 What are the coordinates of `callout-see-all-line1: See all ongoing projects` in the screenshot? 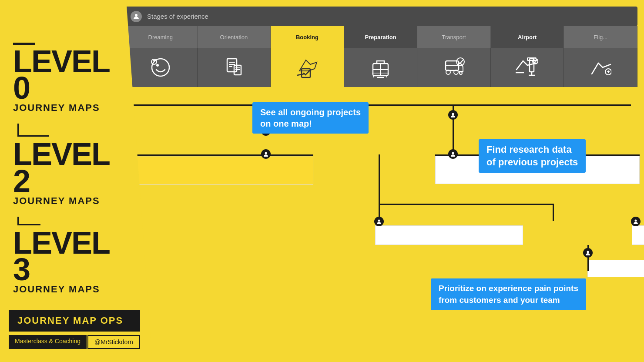 It's located at (311, 112).